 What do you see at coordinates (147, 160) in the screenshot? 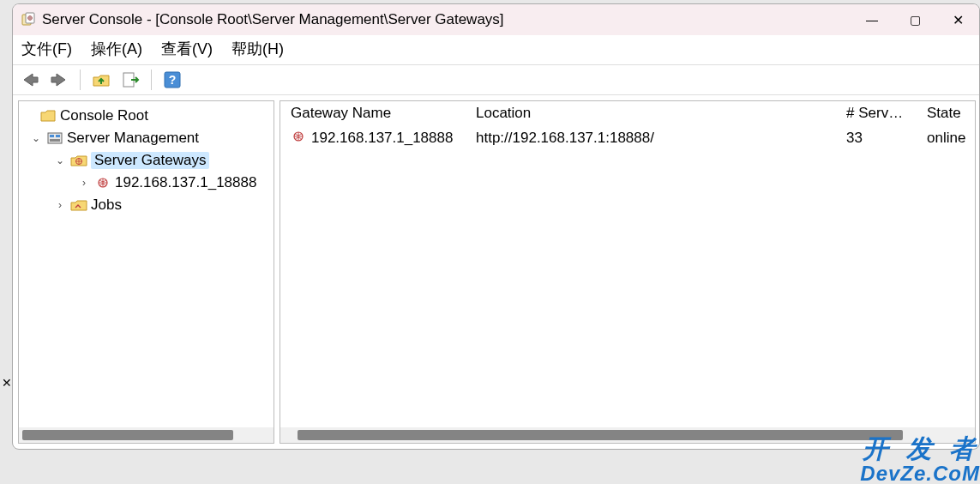
I see `tree-node-server-gateways: ⌄ Server Gateways` at bounding box center [147, 160].